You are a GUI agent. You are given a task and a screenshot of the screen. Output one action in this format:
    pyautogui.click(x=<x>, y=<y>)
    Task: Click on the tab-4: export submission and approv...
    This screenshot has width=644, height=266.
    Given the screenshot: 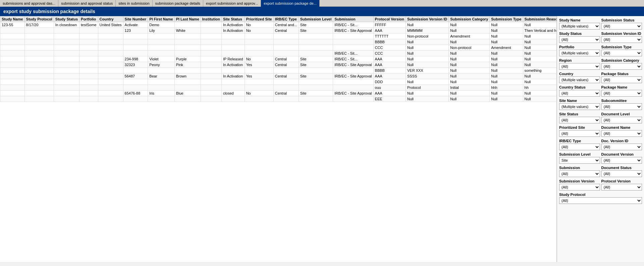 What is the action you would take?
    pyautogui.click(x=232, y=3)
    